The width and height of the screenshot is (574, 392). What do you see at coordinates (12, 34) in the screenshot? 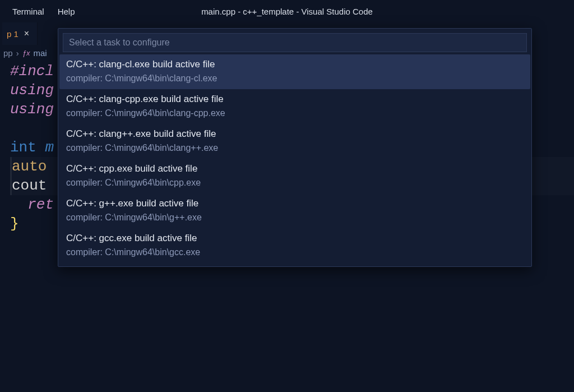
I see `tab-label: p 1` at bounding box center [12, 34].